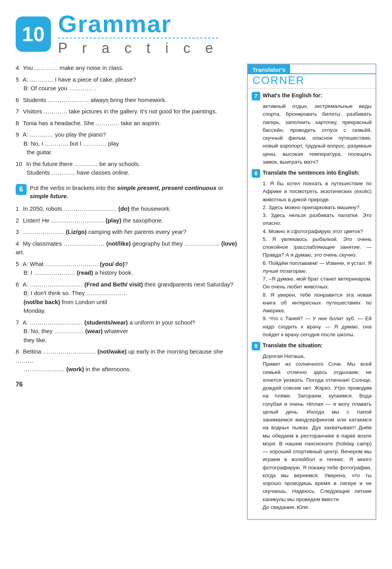 This screenshot has width=392, height=569. I want to click on list-item: 8 Tonia has a headache. She ………… take an…, so click(127, 123).